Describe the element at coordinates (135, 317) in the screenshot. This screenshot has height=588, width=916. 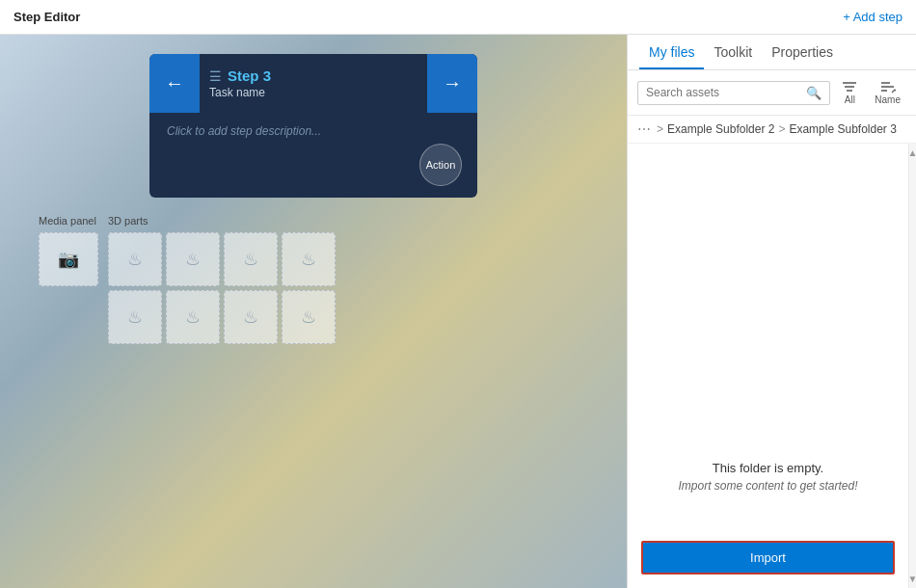
I see `3d-icon-5: ♨` at that location.